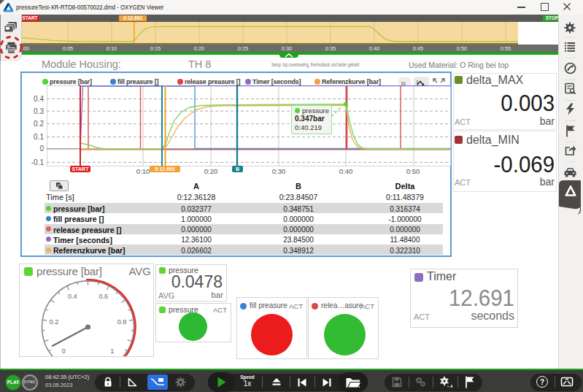  Describe the element at coordinates (112, 351) in the screenshot. I see `svg-text: 1` at that location.